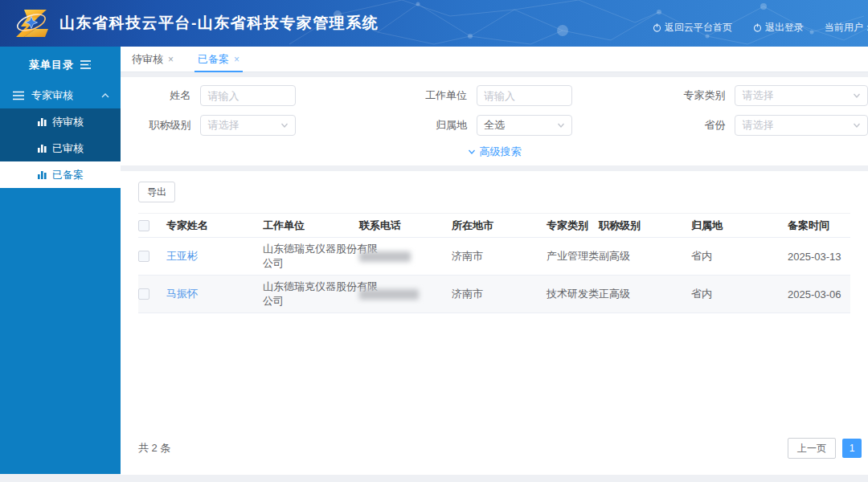 This screenshot has height=482, width=868. I want to click on select-all-checkbox, so click(144, 226).